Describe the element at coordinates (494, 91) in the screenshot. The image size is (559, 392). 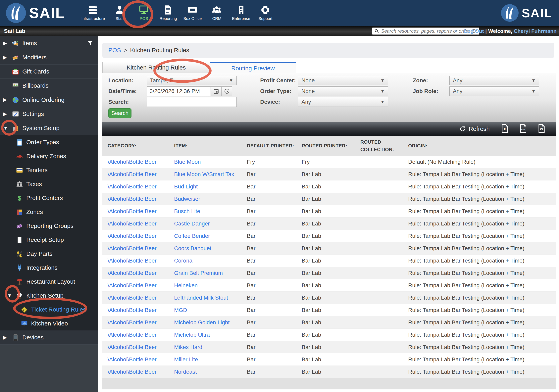
I see `job-role-select: Any ▼` at that location.